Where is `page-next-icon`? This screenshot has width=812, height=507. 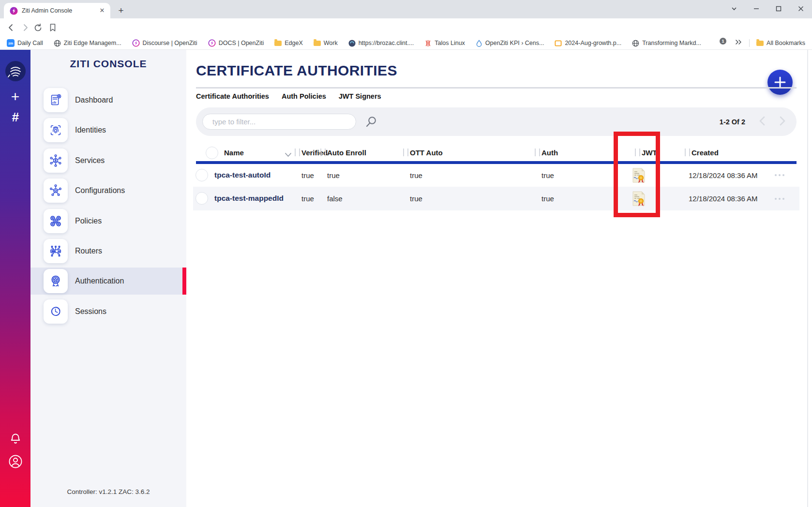 page-next-icon is located at coordinates (782, 122).